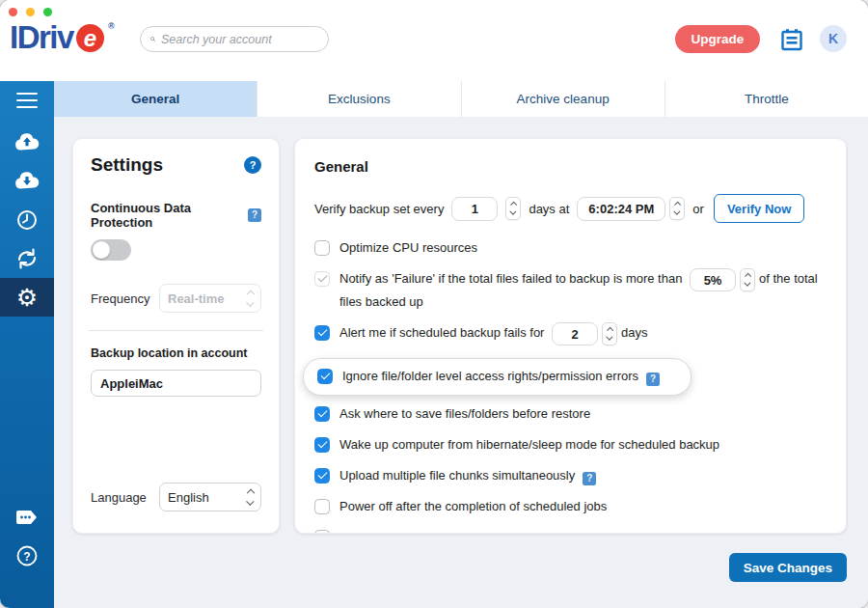  Describe the element at coordinates (27, 220) in the screenshot. I see `scheduler-clock-icon` at that location.